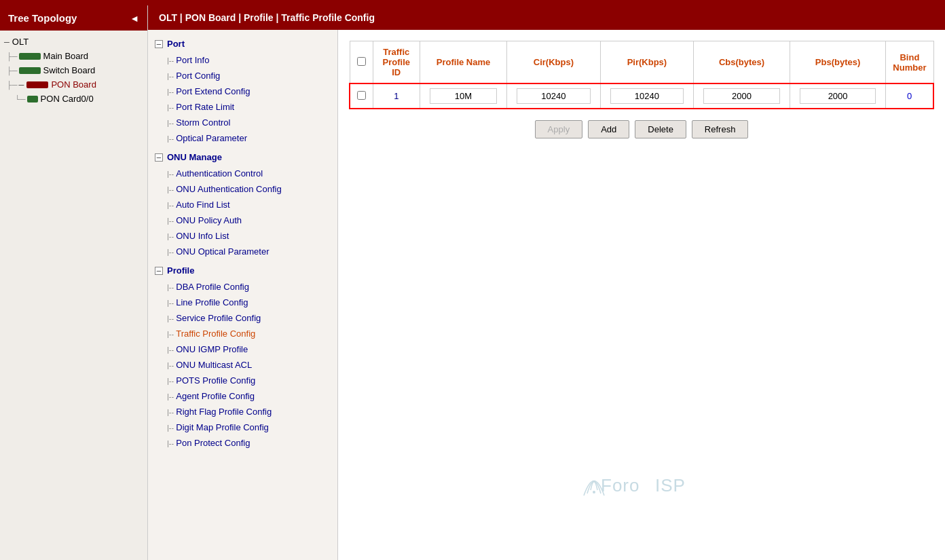 This screenshot has width=945, height=560. I want to click on menu-section-profile: ─ Profile DBA Profile Config Line Profil…, so click(243, 356).